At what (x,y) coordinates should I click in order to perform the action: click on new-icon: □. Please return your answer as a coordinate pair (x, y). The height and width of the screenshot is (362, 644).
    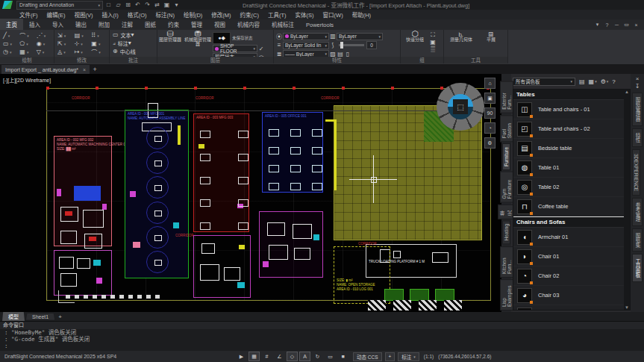
    Looking at the image, I should click on (109, 5).